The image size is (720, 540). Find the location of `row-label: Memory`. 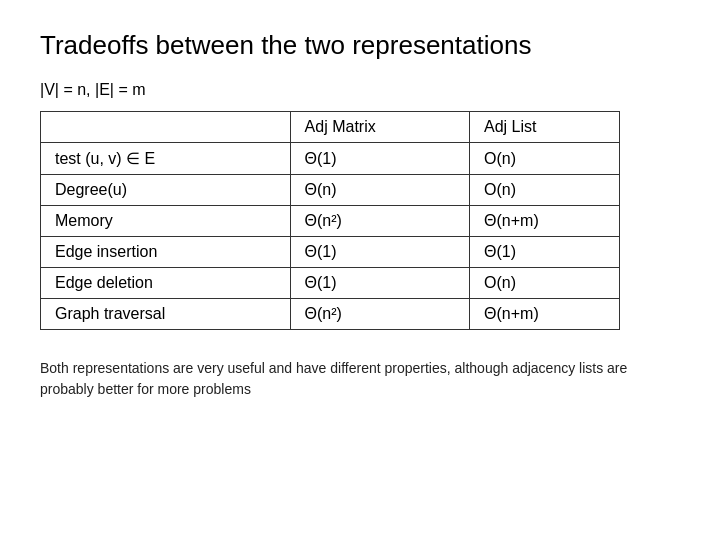

row-label: Memory is located at coordinates (166, 222).